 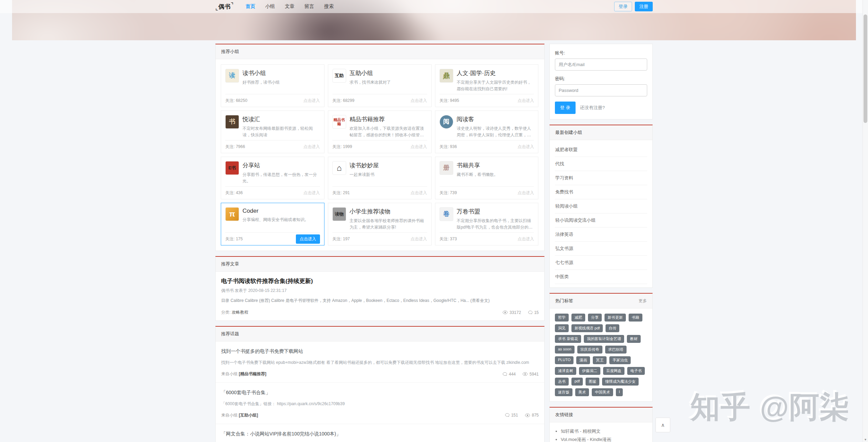 What do you see at coordinates (380, 434) in the screenshot?
I see `topic-title: 「网文合集：小说网站VIP排名前100完结小说1000本)」` at bounding box center [380, 434].